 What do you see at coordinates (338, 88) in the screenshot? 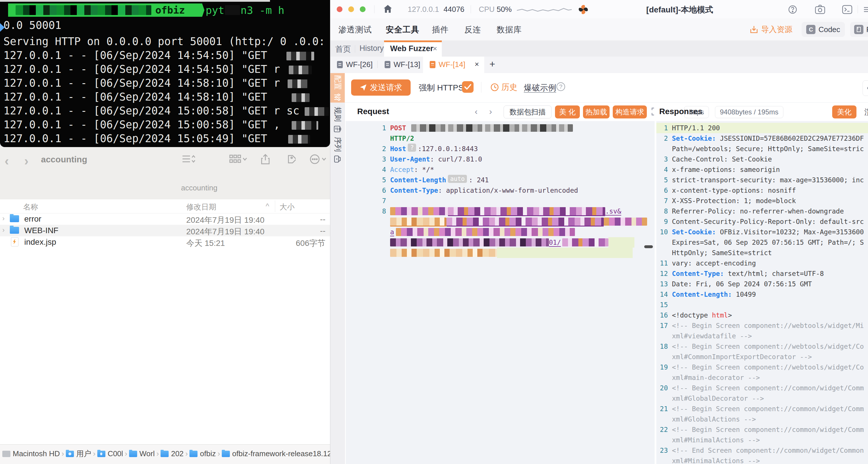
I see `side-tab-config: 配置` at bounding box center [338, 88].